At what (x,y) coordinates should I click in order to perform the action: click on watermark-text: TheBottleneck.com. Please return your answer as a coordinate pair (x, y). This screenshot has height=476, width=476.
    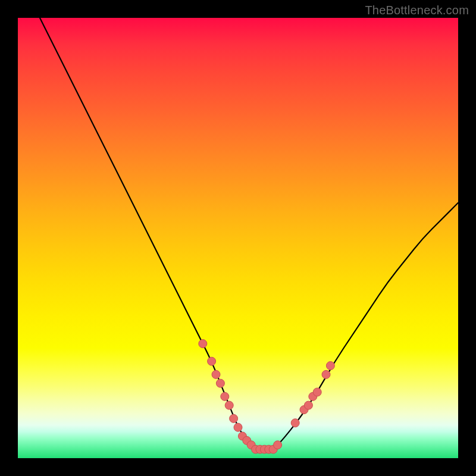
    Looking at the image, I should click on (416, 11).